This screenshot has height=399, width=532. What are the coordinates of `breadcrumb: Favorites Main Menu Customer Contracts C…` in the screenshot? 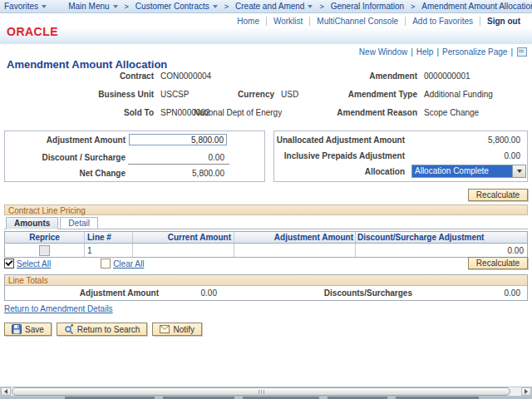 It's located at (266, 7).